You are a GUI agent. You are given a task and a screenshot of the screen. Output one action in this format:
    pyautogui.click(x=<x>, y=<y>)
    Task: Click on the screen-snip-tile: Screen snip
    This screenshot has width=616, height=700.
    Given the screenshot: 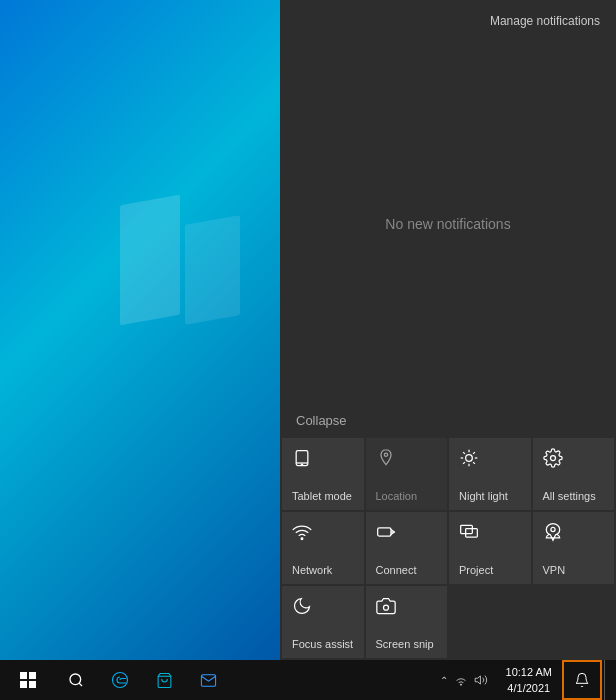 What is the action you would take?
    pyautogui.click(x=407, y=622)
    